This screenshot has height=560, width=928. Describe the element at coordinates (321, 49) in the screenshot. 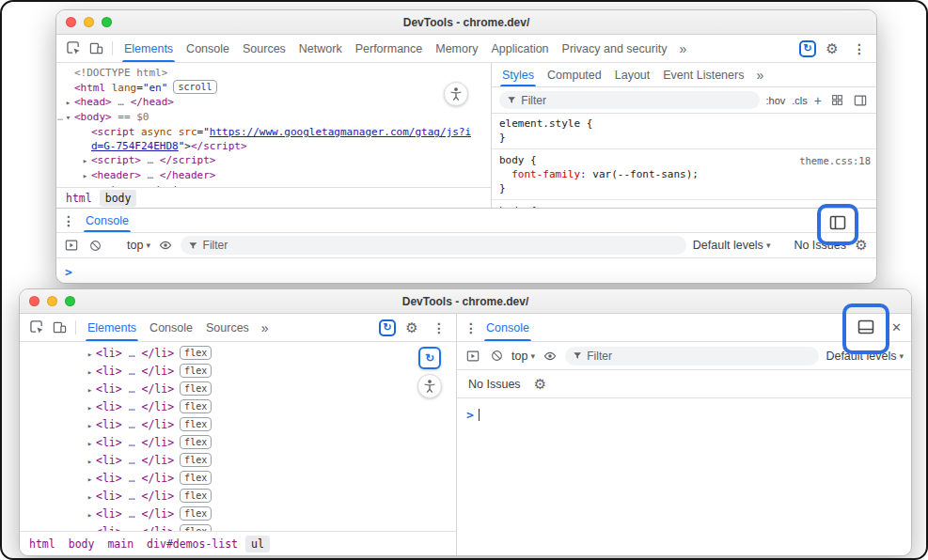

I see `panel-tab: Network` at that location.